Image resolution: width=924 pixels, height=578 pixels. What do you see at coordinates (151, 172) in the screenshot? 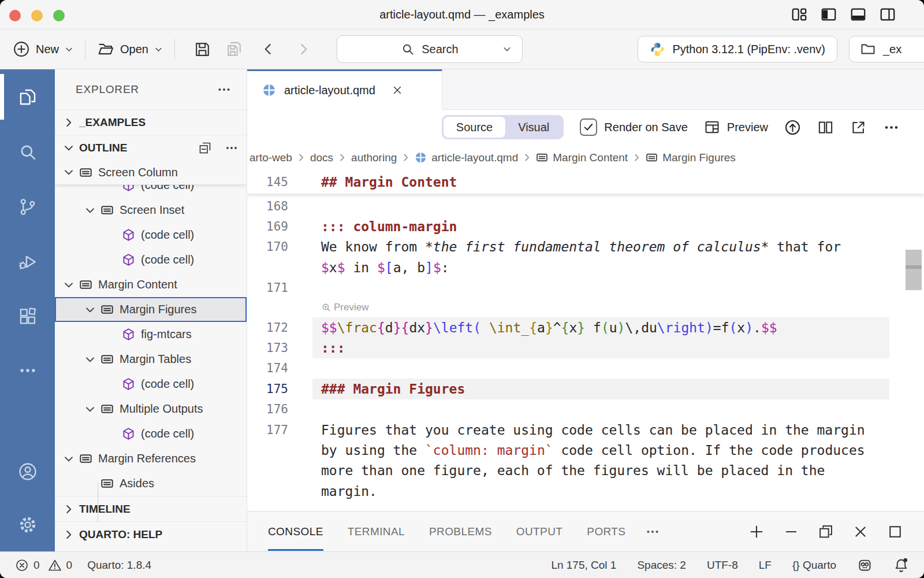
I see `outline-item-screen-column: Screen Column` at bounding box center [151, 172].